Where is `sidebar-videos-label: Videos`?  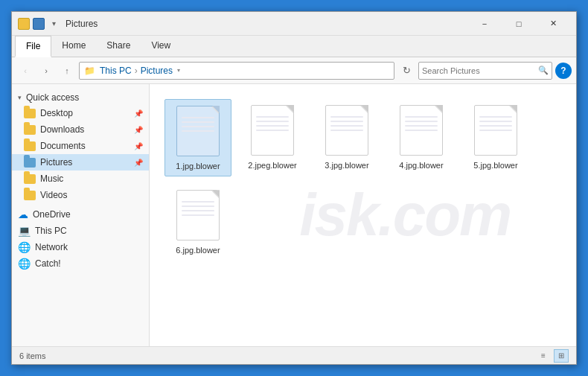
sidebar-videos-label: Videos is located at coordinates (54, 195).